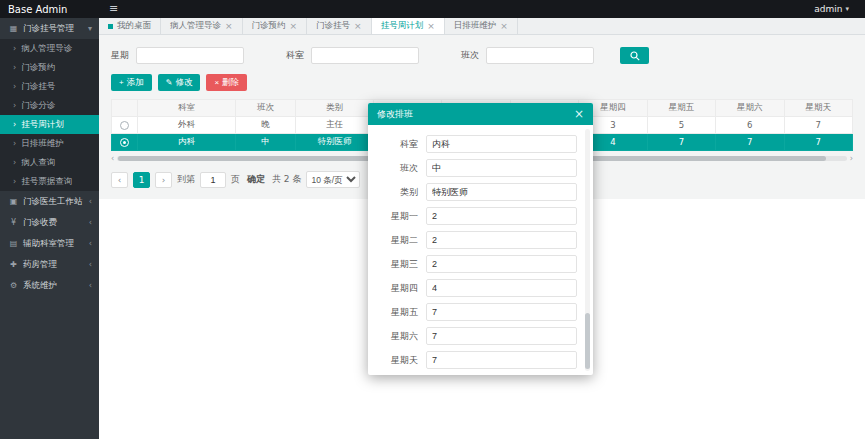  Describe the element at coordinates (482, 26) in the screenshot. I see `tab-daily-schedule: 日排班维护 ×` at that location.